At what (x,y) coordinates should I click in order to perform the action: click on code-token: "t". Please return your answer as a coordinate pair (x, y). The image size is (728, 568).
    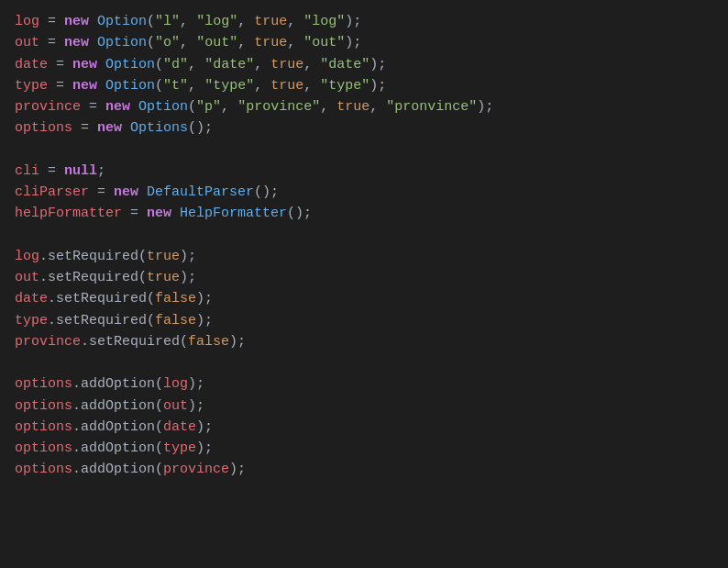
    Looking at the image, I should click on (176, 86).